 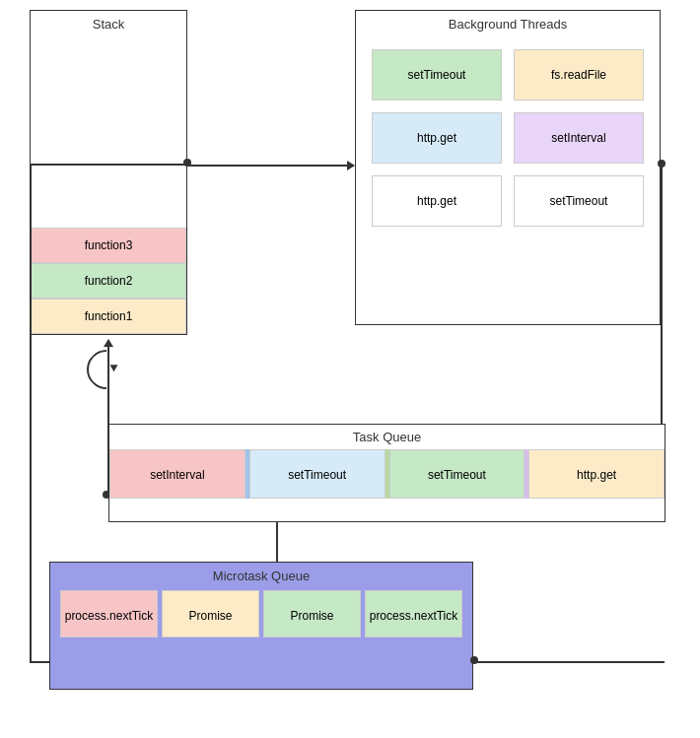 I want to click on task-queue-items: setInterval setTimeout setTimeout http.g…, so click(x=386, y=474).